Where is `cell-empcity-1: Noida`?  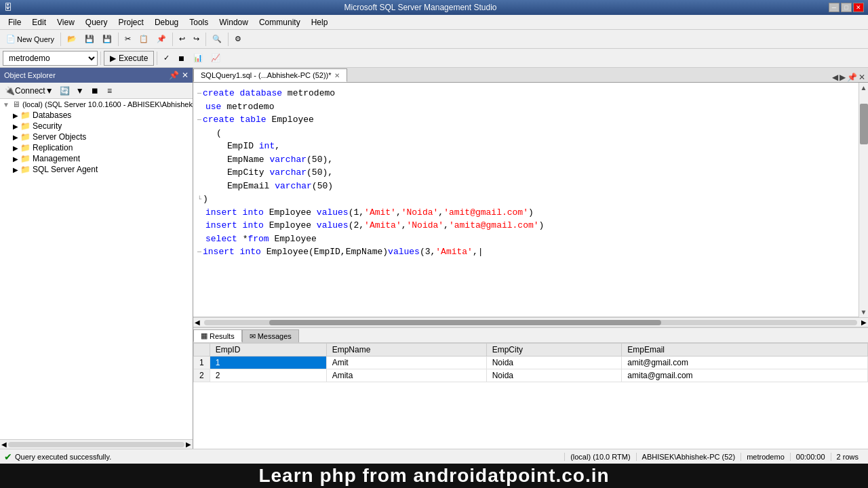
cell-empcity-1: Noida is located at coordinates (554, 363).